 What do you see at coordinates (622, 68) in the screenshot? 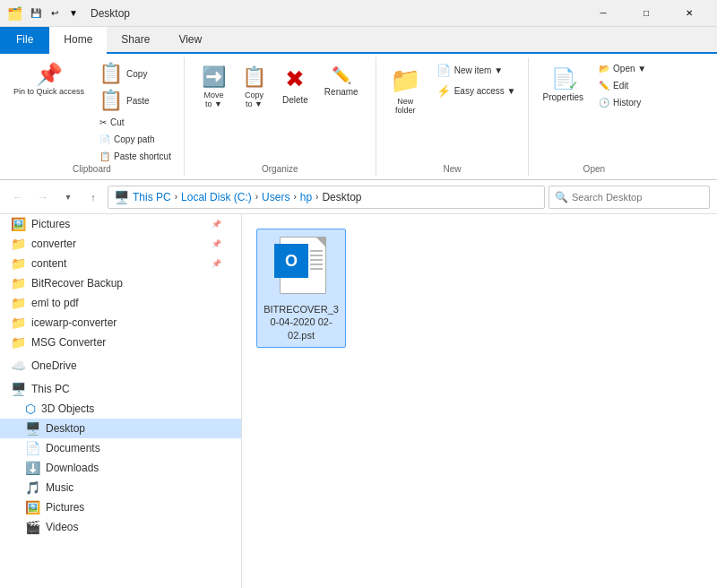
I see `open-button: 📂 Open ▼` at bounding box center [622, 68].